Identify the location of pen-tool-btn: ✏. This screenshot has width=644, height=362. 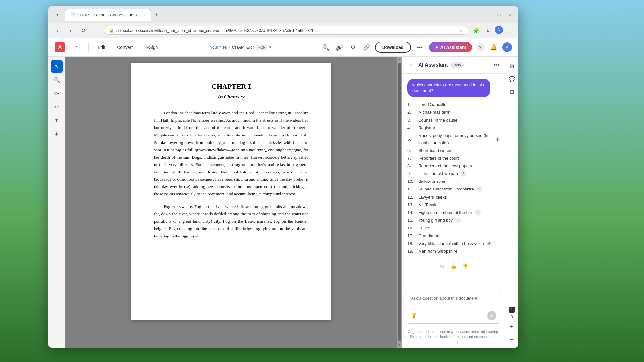
(57, 94).